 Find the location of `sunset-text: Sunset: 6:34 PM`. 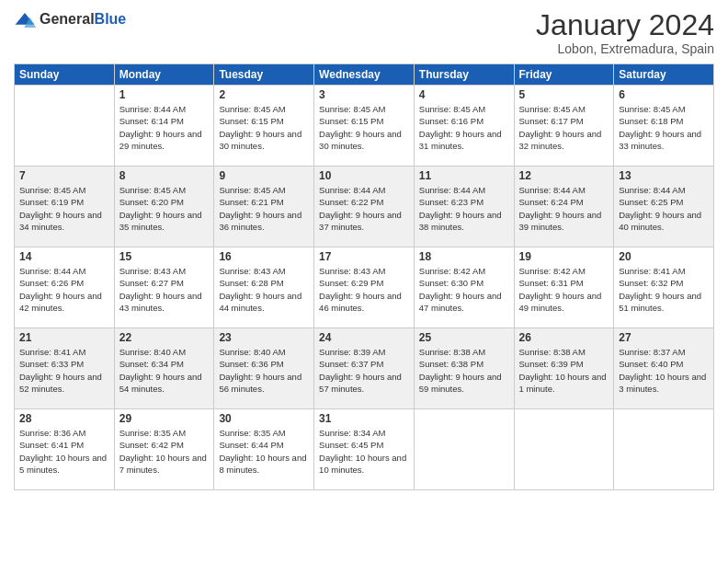

sunset-text: Sunset: 6:34 PM is located at coordinates (165, 364).